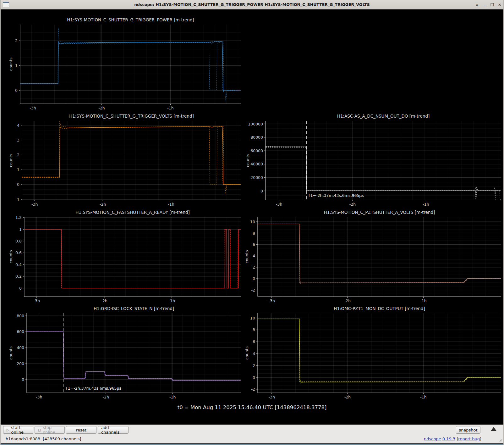  I want to click on snapshot-button: snapshot, so click(468, 430).